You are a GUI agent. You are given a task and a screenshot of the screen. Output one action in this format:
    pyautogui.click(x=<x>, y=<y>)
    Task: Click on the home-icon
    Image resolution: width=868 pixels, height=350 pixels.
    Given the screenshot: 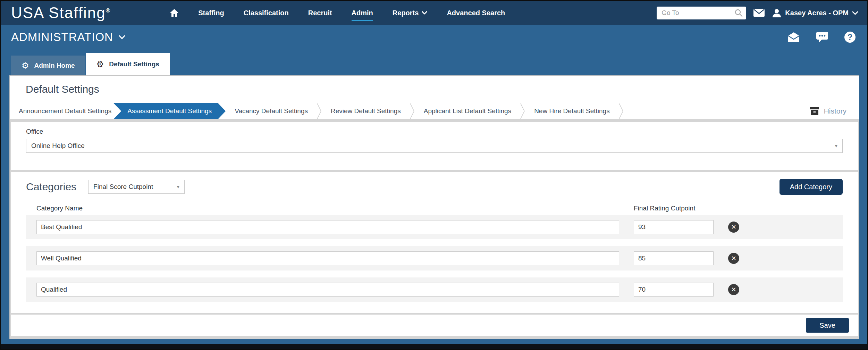 What is the action you would take?
    pyautogui.click(x=174, y=13)
    